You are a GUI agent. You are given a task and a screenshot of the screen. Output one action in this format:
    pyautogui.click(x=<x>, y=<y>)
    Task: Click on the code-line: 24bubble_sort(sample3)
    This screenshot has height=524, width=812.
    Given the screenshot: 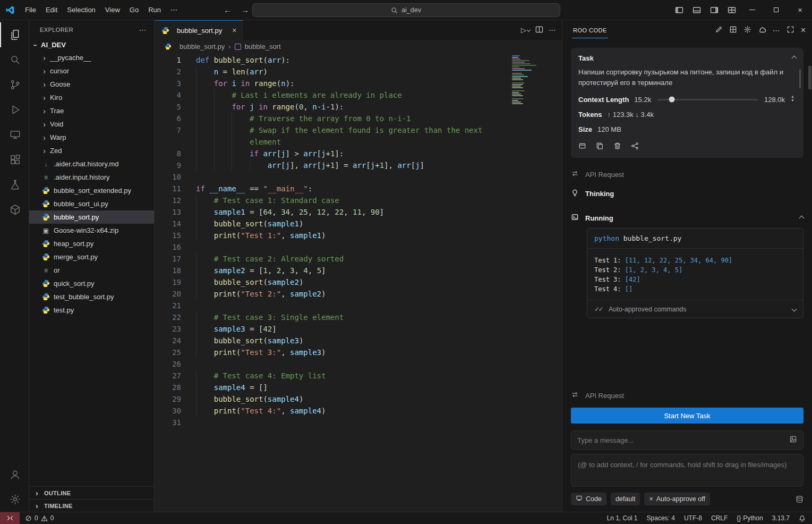 What is the action you would take?
    pyautogui.click(x=319, y=341)
    